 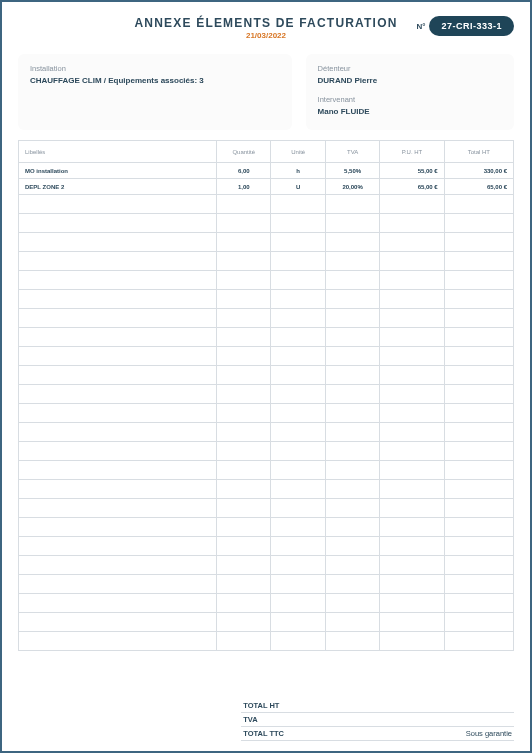 What do you see at coordinates (410, 100) in the screenshot?
I see `operator-label: Intervenant` at bounding box center [410, 100].